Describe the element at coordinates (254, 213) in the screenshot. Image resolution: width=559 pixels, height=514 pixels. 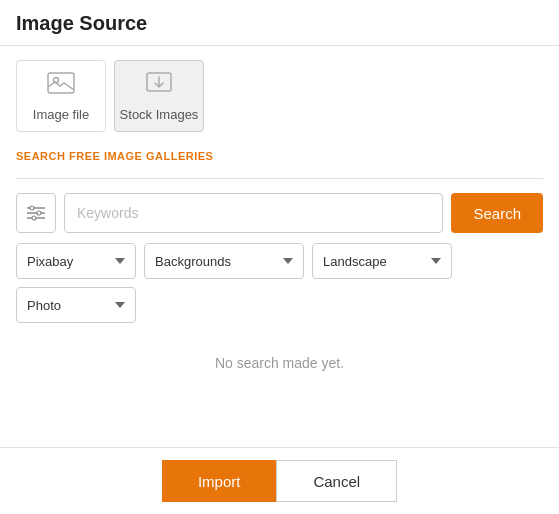
I see `keyword-input` at that location.